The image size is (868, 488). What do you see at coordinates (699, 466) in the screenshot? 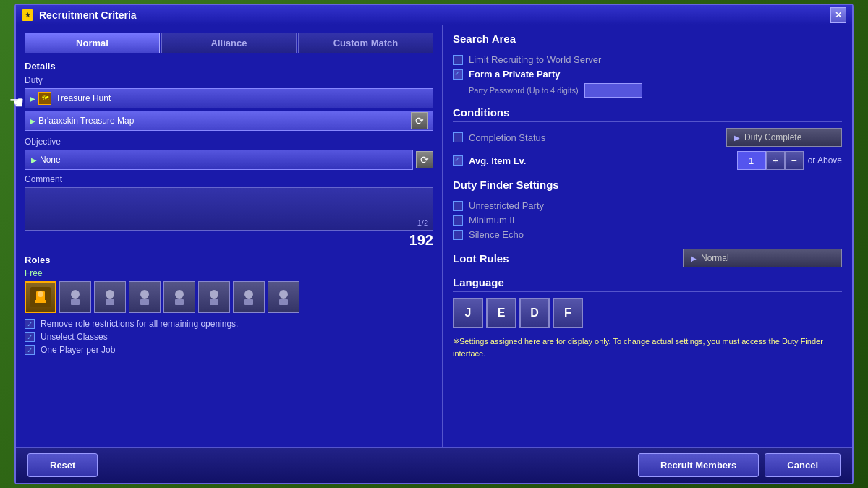
I see `recruit-members-button: Recruit Members` at bounding box center [699, 466].